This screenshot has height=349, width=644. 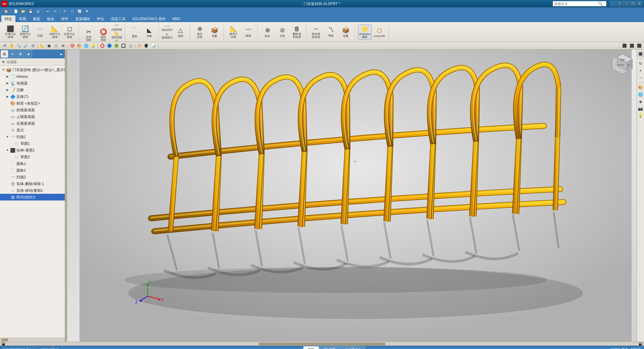 I want to click on solid-expand: ▶, so click(x=7, y=97).